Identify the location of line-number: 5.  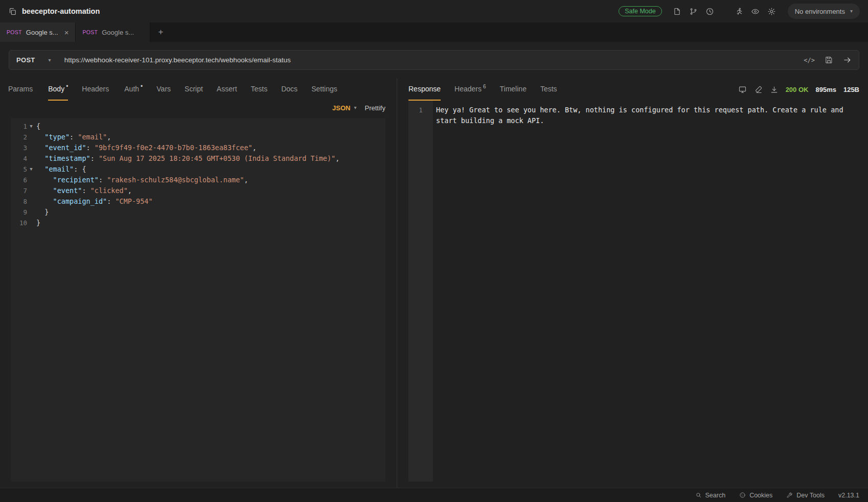
(19, 170).